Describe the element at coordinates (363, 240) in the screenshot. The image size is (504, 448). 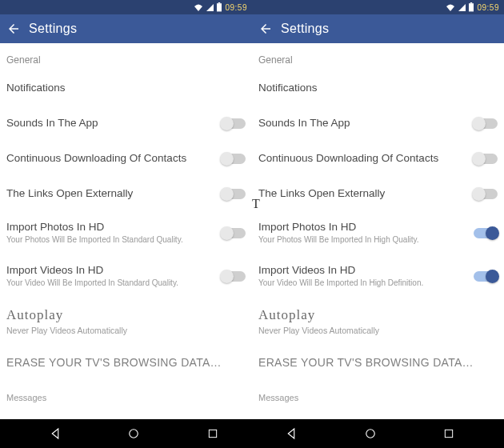
I see `sub-photos: Your Photos Will Be Imported In High Qua…` at that location.